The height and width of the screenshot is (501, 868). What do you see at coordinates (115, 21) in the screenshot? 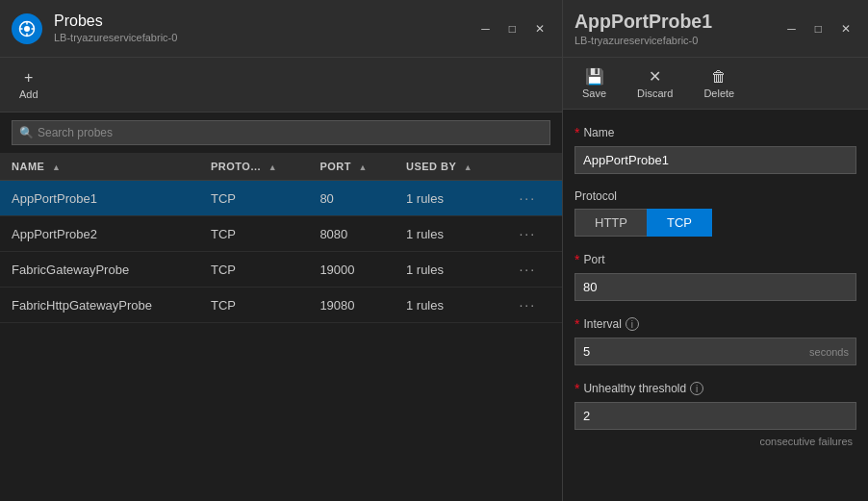
I see `left-panel-title: Probes` at bounding box center [115, 21].